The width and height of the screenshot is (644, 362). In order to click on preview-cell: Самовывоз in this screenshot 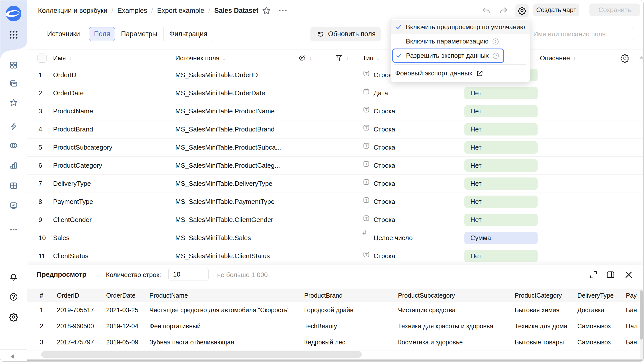, I will do `click(602, 326)`.